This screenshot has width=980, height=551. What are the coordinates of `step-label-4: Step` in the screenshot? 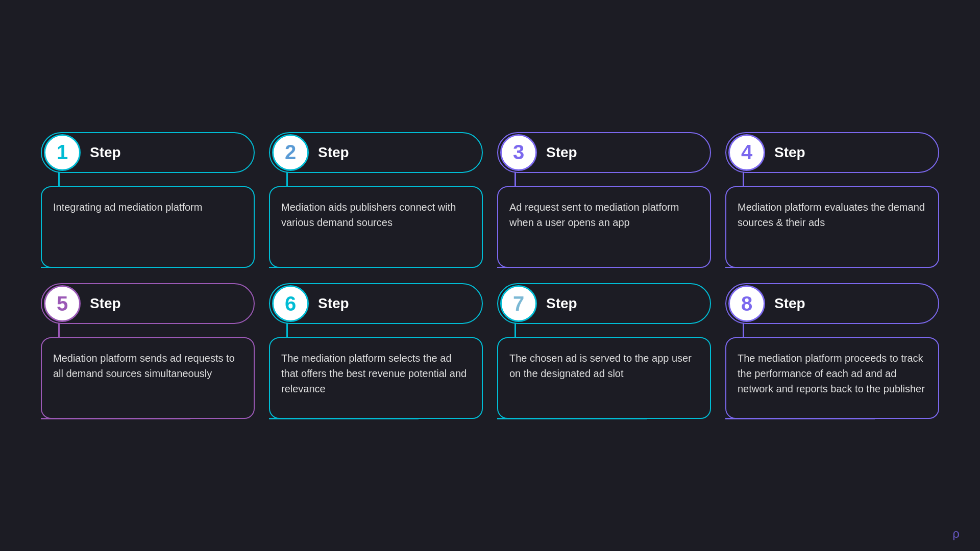 It's located at (790, 153).